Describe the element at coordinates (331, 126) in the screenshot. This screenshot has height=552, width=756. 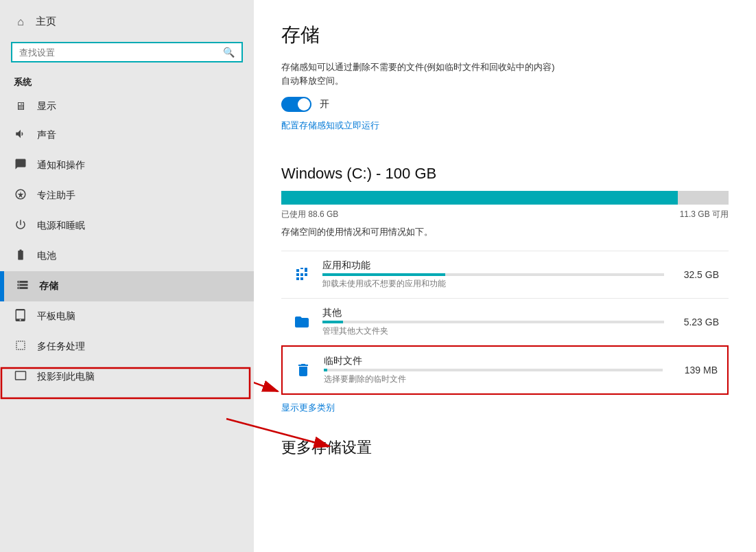
I see `config-link: 配置存储感知或立即运行` at that location.